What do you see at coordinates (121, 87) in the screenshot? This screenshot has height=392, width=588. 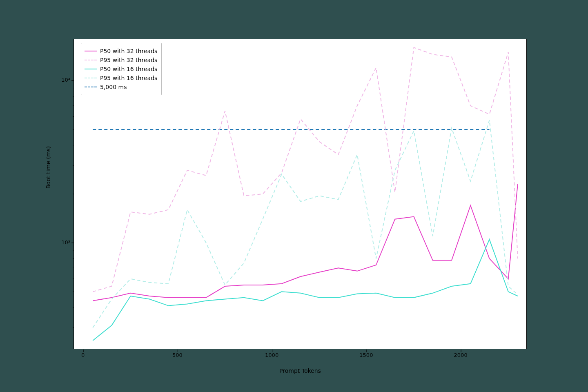 I see `legend-item: 5,000 ms` at bounding box center [121, 87].